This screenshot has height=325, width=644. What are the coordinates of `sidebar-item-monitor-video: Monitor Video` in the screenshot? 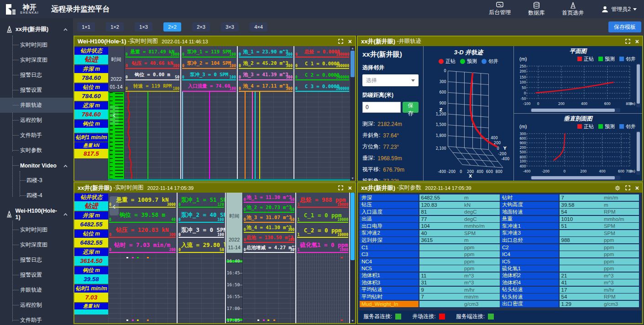 It's located at (37, 165).